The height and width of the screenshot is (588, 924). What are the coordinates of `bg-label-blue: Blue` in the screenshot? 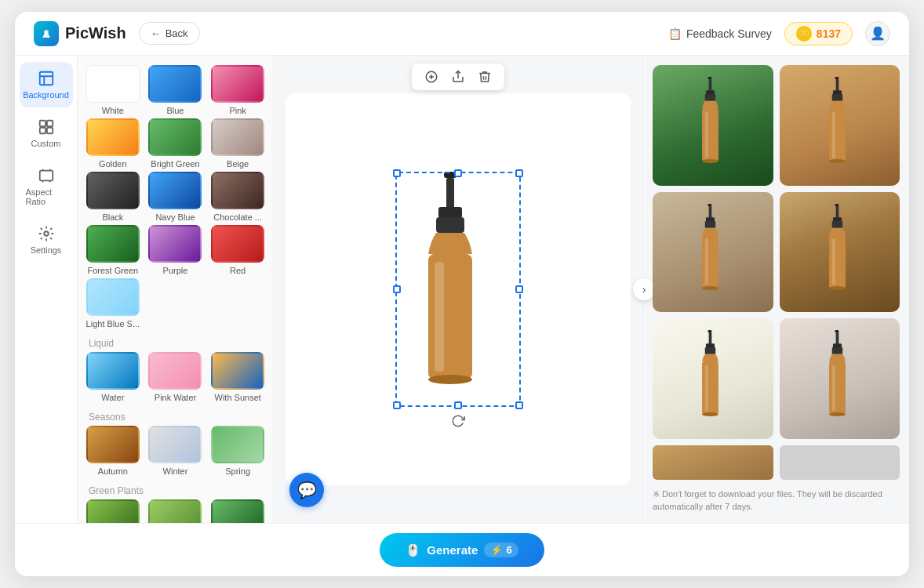 It's located at (175, 111).